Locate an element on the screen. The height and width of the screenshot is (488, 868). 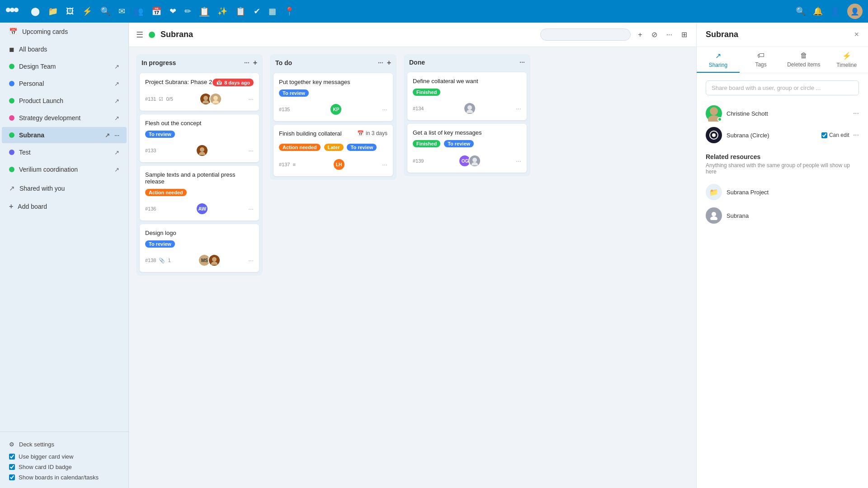
column-to-do: To do ··· + Put together key messages To… is located at coordinates (333, 117).